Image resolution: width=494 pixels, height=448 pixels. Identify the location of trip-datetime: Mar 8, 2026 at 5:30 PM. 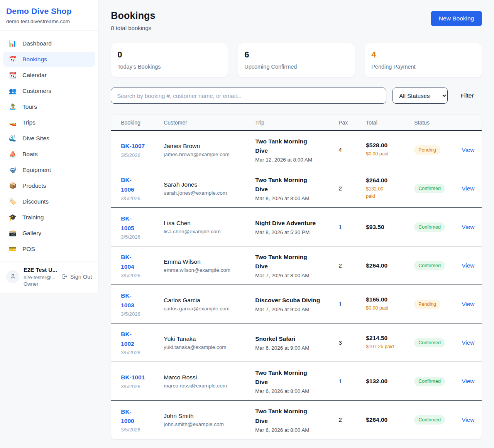
(297, 232).